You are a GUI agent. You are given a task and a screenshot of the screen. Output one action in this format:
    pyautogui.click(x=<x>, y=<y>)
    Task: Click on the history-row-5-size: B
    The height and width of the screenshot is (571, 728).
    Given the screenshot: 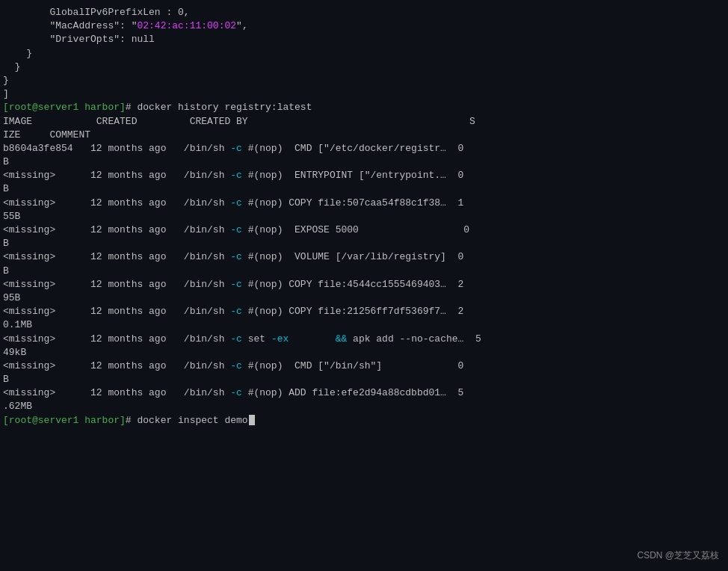 What is the action you would take?
    pyautogui.click(x=364, y=271)
    